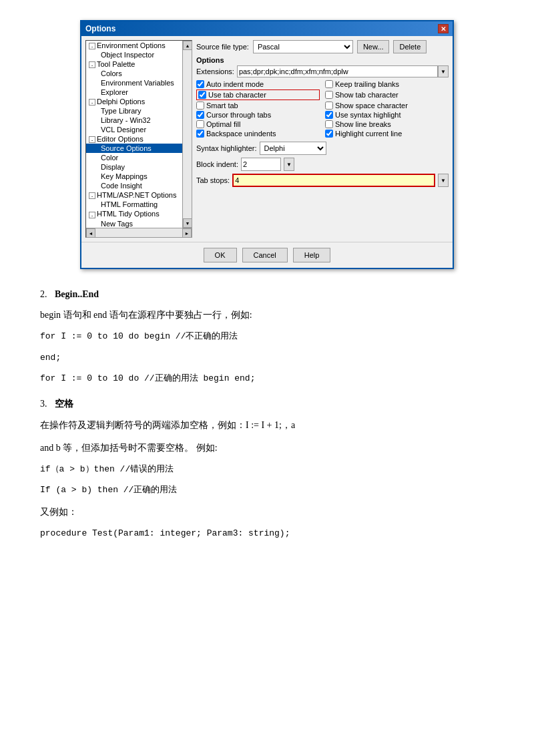 This screenshot has height=756, width=534. Describe the element at coordinates (139, 55) in the screenshot. I see `tree-item-object-inspector: Object Inspector` at that location.